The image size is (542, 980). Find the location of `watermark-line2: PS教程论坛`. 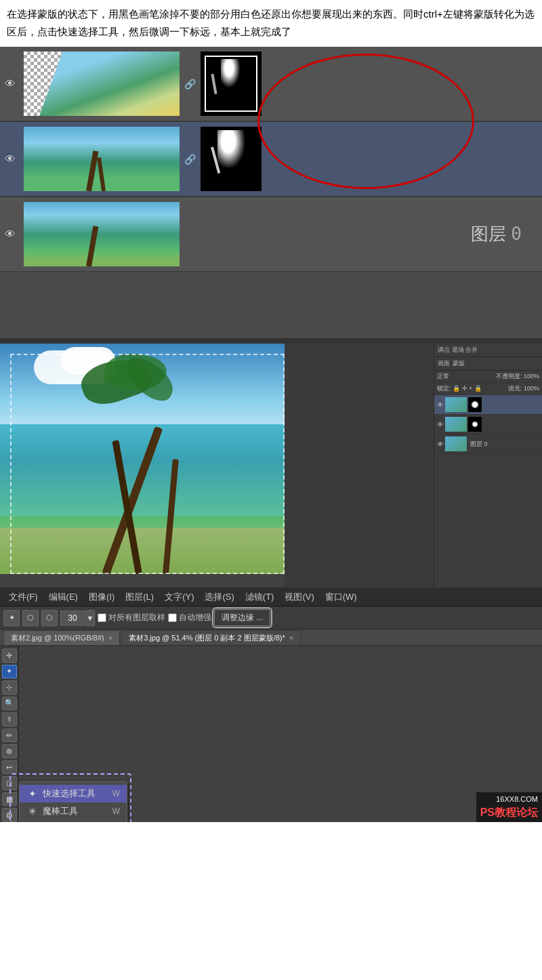

watermark-line2: PS教程论坛 is located at coordinates (509, 813).